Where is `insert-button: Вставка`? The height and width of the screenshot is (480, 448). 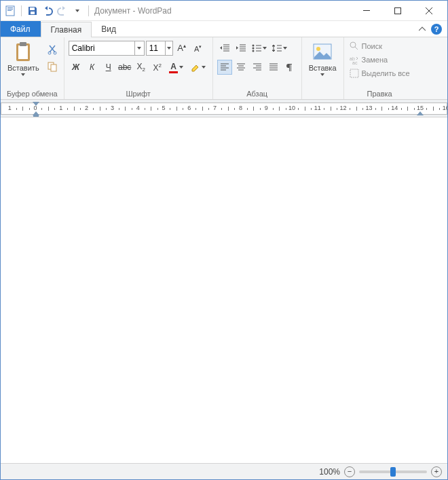
insert-button: Вставка is located at coordinates (323, 58).